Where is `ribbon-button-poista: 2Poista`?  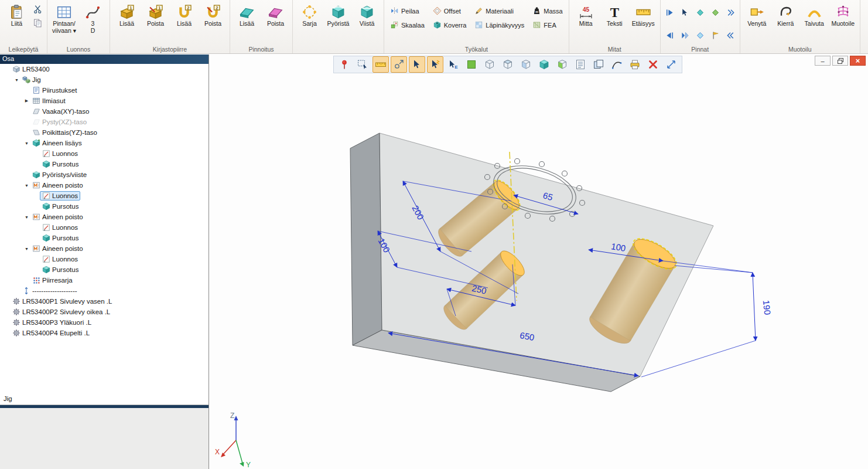
ribbon-button-poista: 2Poista is located at coordinates (213, 18).